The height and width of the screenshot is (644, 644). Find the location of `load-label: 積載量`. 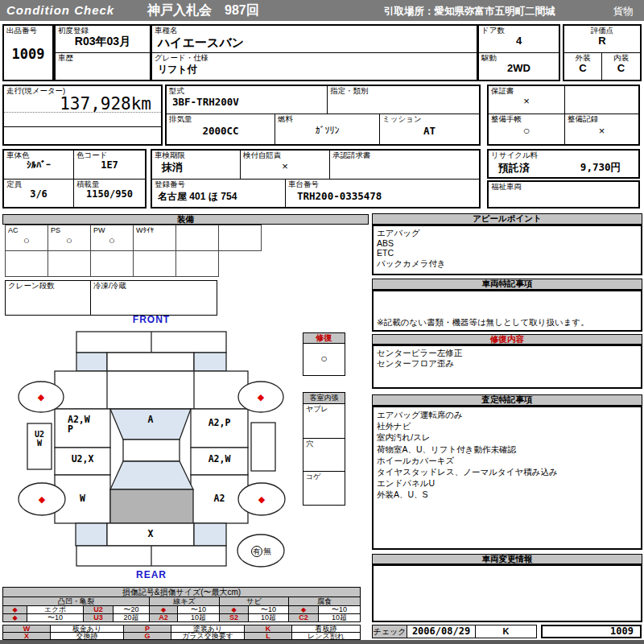

load-label: 積載量 is located at coordinates (109, 184).